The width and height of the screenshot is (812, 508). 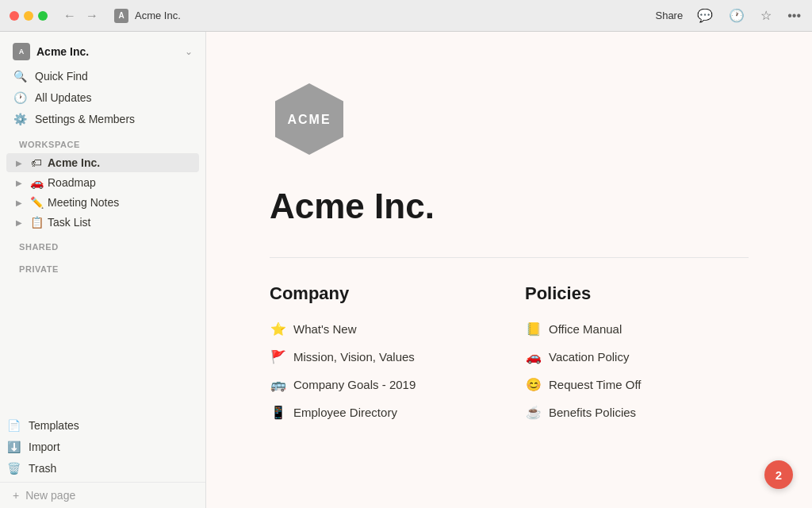 What do you see at coordinates (21, 52) in the screenshot?
I see `workspace-logo: A` at bounding box center [21, 52].